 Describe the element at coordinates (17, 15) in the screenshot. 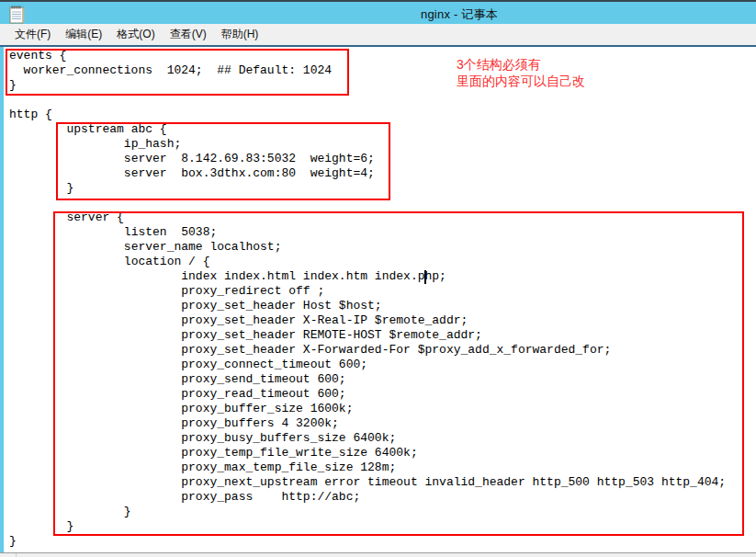

I see `notepad-icon` at that location.